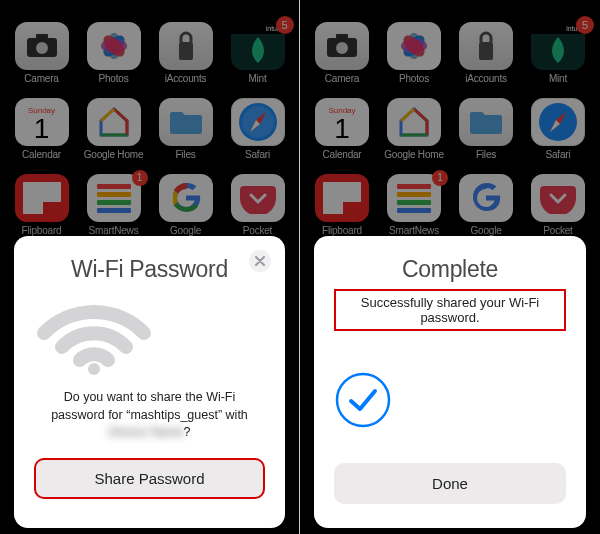 The width and height of the screenshot is (600, 534). I want to click on wifi-icon, so click(94, 335).